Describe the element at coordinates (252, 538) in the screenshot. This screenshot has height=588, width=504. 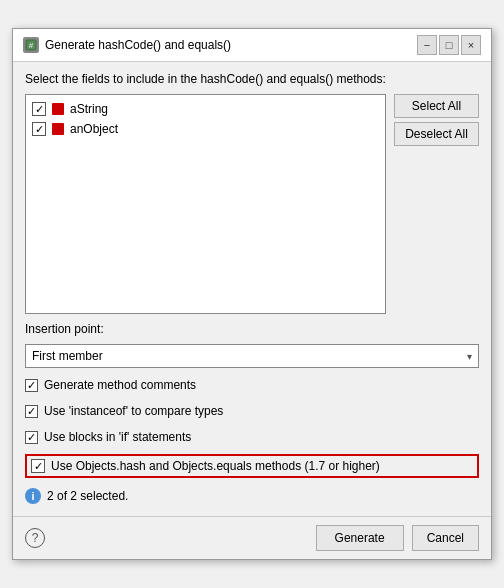
I see `dialog-footer: ? Generate Cancel` at that location.